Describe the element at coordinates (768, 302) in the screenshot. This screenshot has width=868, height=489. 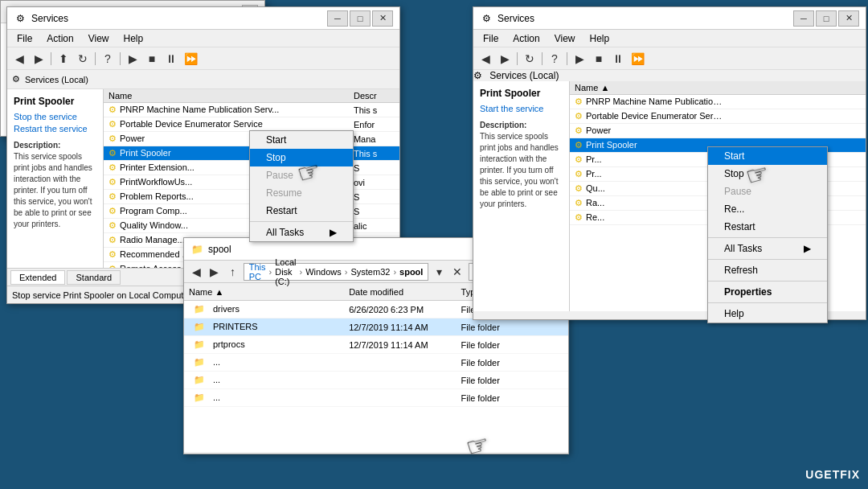
I see `ctx-sep4-fg` at that location.